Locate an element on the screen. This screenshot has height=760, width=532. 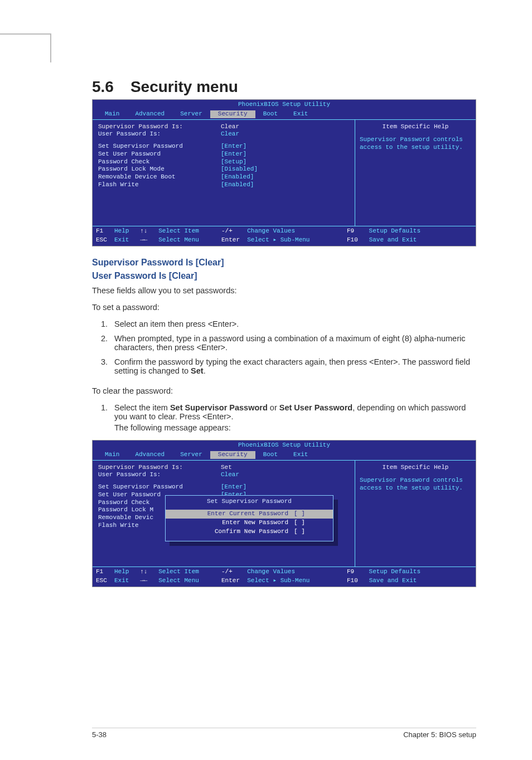
section-title-text: Security menu is located at coordinates (184, 87).